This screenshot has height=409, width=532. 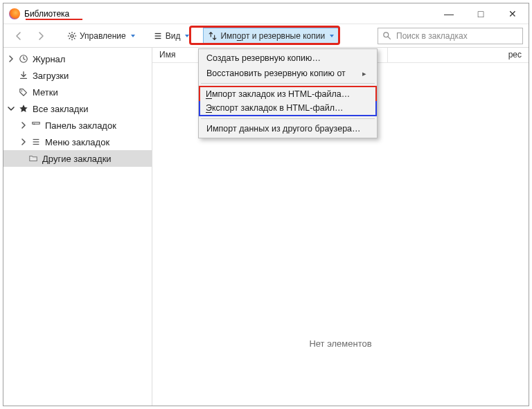 What do you see at coordinates (47, 14) in the screenshot?
I see `window-title: Библиотека` at bounding box center [47, 14].